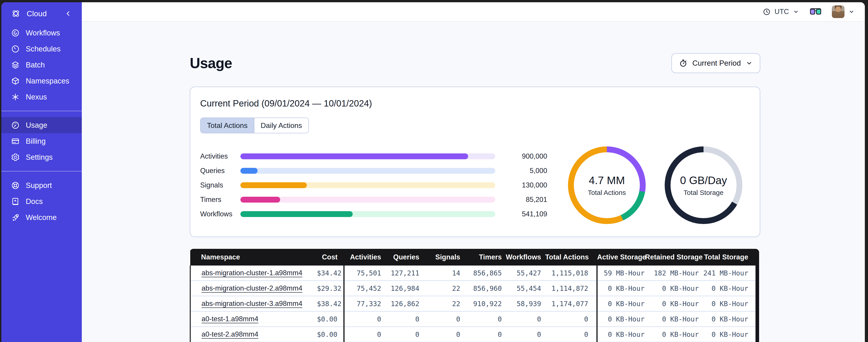  I want to click on stopwatch-icon, so click(683, 63).